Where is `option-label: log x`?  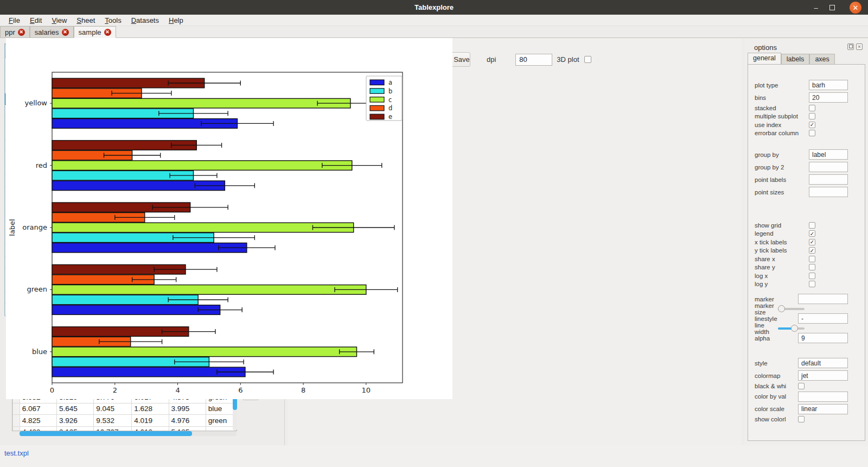 option-label: log x is located at coordinates (782, 276).